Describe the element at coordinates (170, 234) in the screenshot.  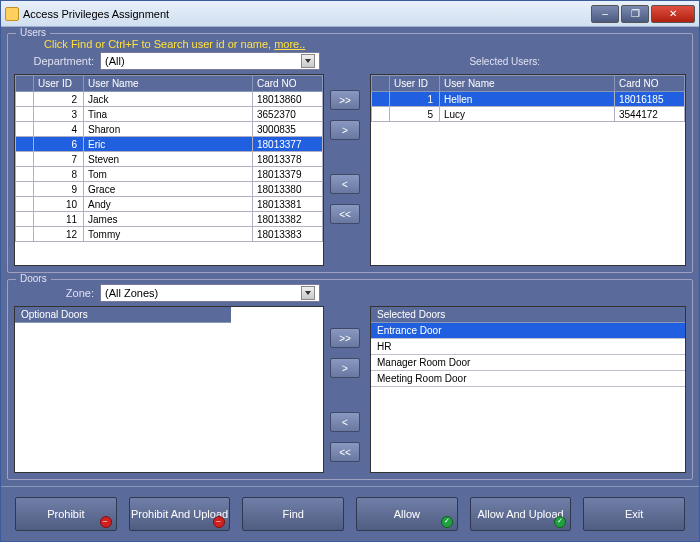
I see `table-row: 12Tommy18013383` at that location.